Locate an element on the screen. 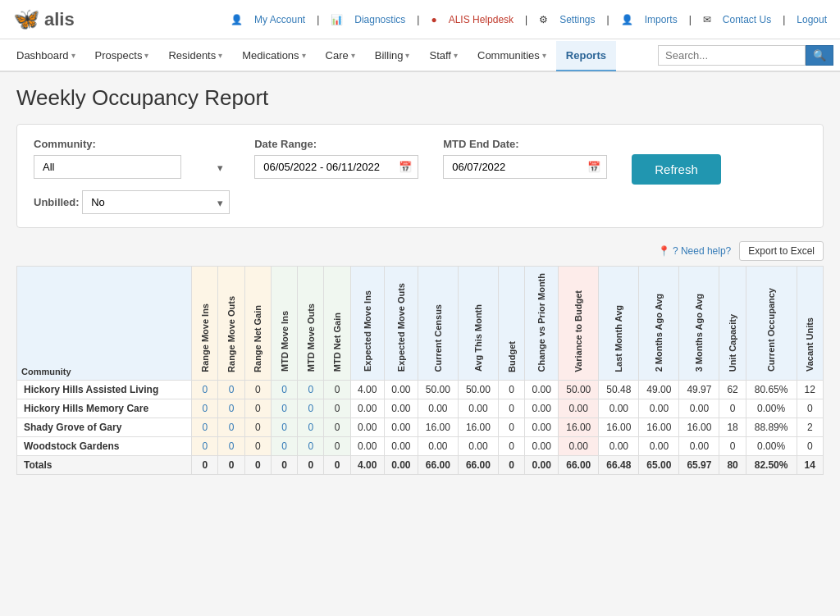  imports-link: Imports is located at coordinates (661, 20).